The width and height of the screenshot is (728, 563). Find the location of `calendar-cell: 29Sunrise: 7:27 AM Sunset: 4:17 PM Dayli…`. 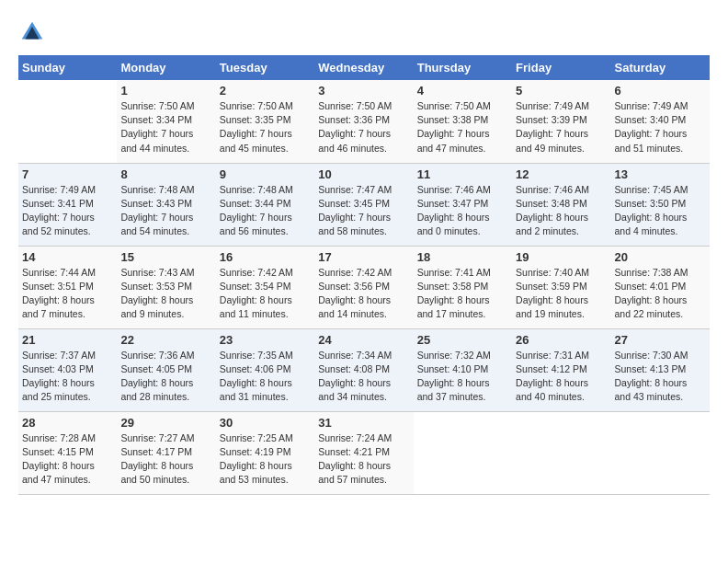

calendar-cell: 29Sunrise: 7:27 AM Sunset: 4:17 PM Dayli… is located at coordinates (165, 453).